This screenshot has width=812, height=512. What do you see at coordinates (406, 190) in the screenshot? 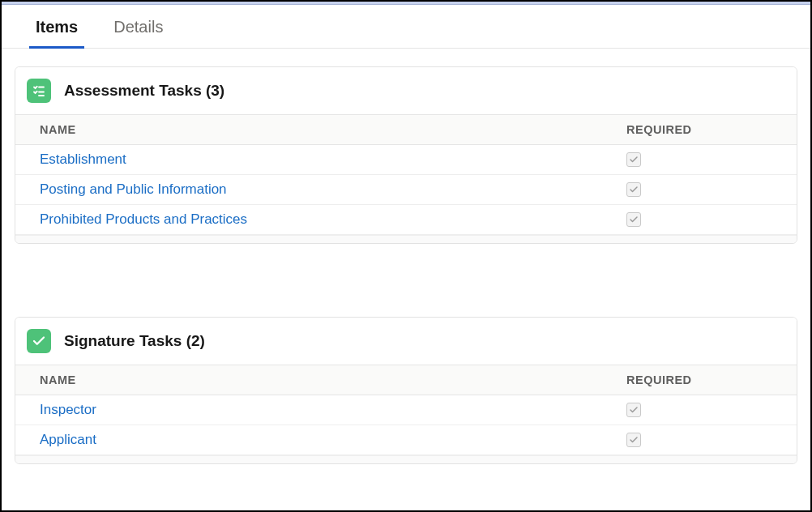
I see `table-row: Posting and Public Information` at bounding box center [406, 190].